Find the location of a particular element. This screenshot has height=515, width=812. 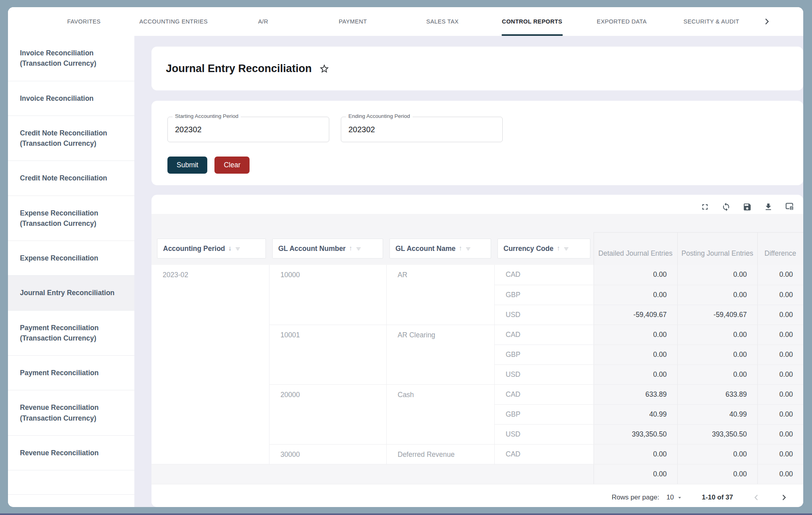

report-sidebar: Invoice Reconciliation (Transaction Curr… is located at coordinates (71, 272).